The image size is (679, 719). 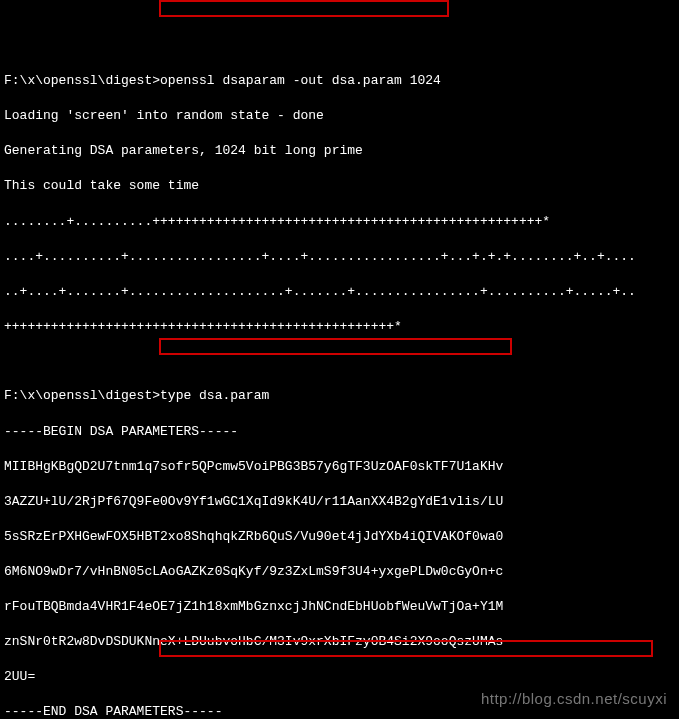 I want to click on output-line: ....+..........+.................+....+.…, so click(x=340, y=257).